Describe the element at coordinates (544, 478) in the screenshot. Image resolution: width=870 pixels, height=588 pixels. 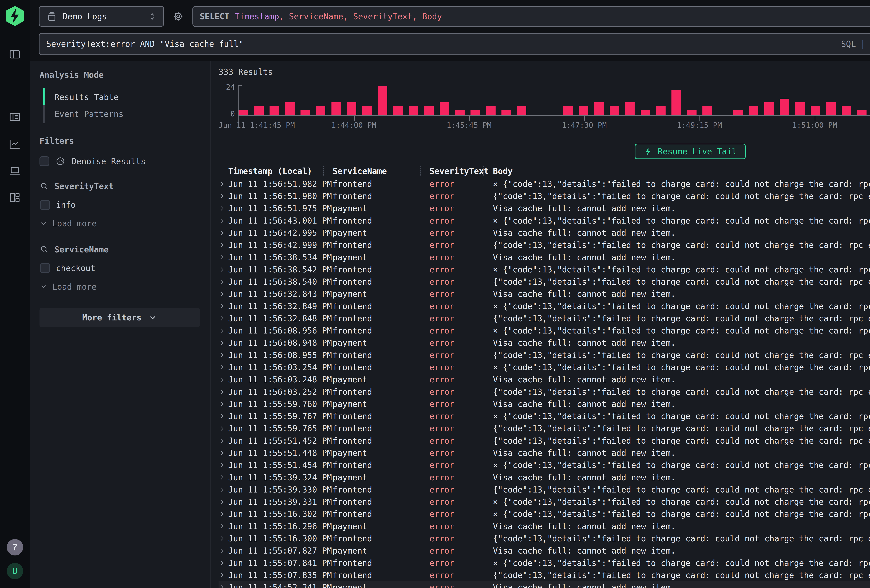
I see `log-row: Jun 11 1:55:39.324 PM payment error Visa…` at that location.